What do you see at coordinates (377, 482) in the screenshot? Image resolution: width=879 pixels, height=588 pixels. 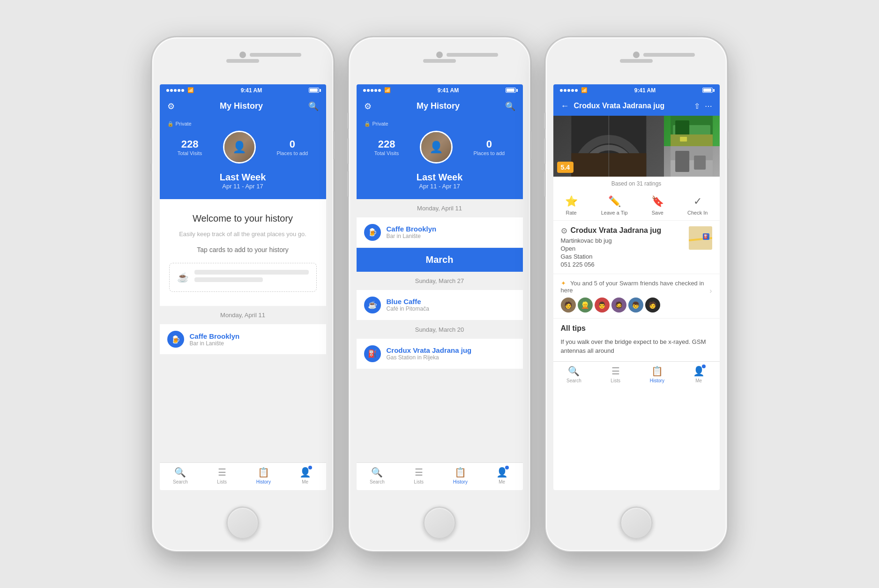 I see `nav-search-label-2: Search` at bounding box center [377, 482].